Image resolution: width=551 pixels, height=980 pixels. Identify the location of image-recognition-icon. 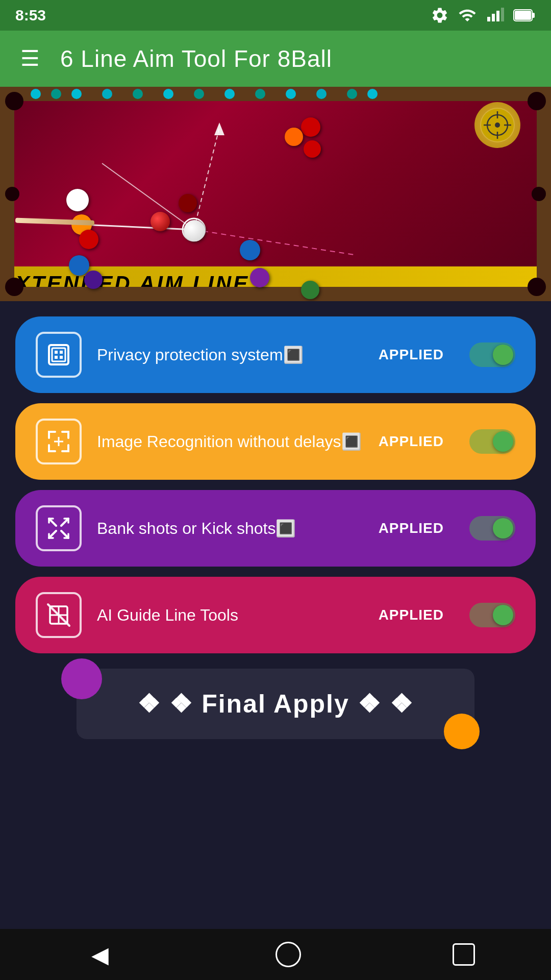
(59, 442).